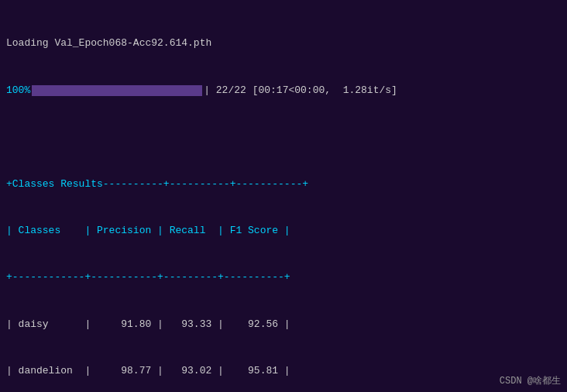  What do you see at coordinates (530, 381) in the screenshot?
I see `watermark: CSDN @啥都生` at bounding box center [530, 381].